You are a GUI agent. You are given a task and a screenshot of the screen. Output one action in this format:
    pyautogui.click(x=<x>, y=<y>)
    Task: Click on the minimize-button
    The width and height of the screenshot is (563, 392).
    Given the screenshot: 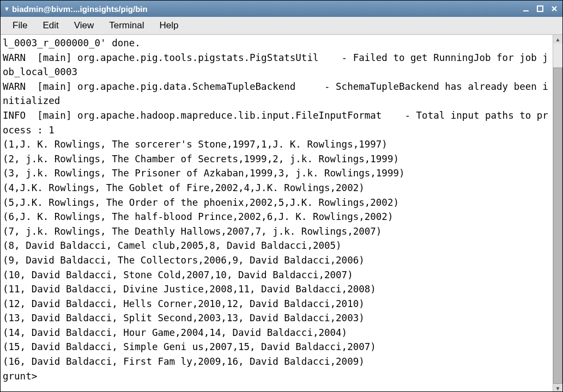 What is the action you would take?
    pyautogui.click(x=526, y=9)
    